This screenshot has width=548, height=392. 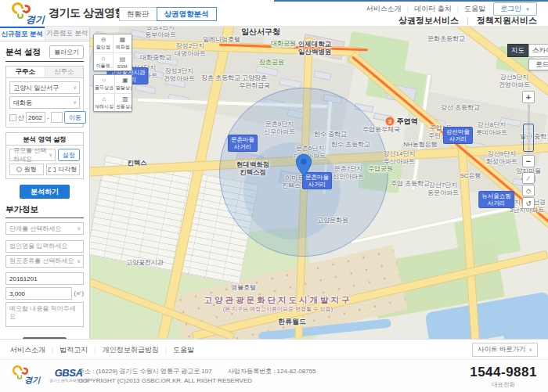 What do you see at coordinates (402, 122) in the screenshot?
I see `map-subway-station-label: 3주엽역` at bounding box center [402, 122].